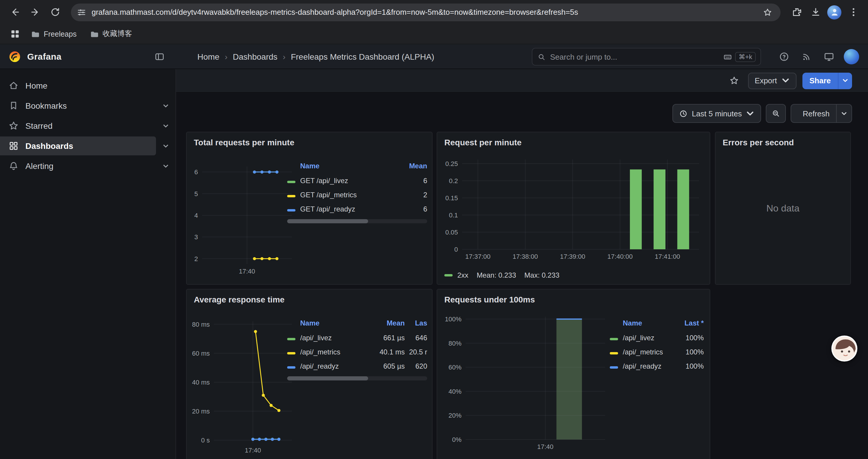 Image resolution: width=868 pixels, height=459 pixels. What do you see at coordinates (463, 275) in the screenshot?
I see `series-name: 2xx` at bounding box center [463, 275].